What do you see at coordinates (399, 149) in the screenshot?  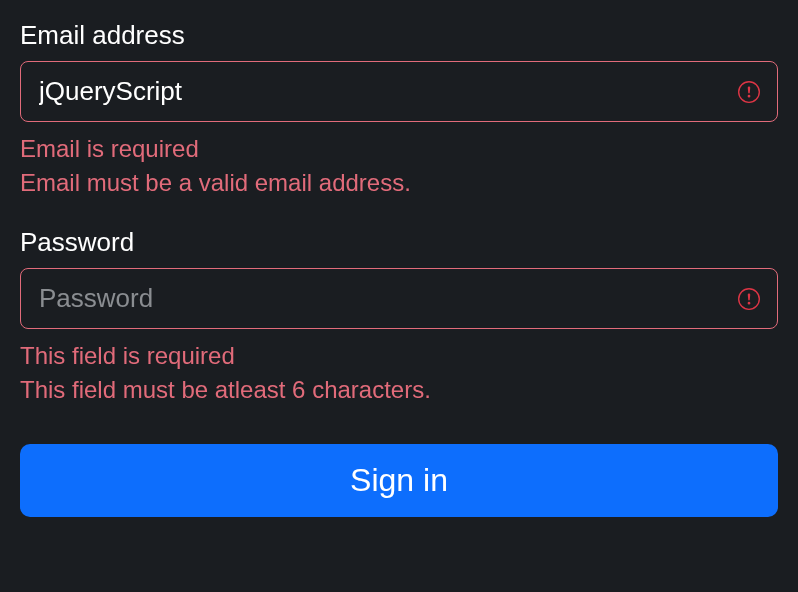 I see `email-error-required: Email is required` at bounding box center [399, 149].